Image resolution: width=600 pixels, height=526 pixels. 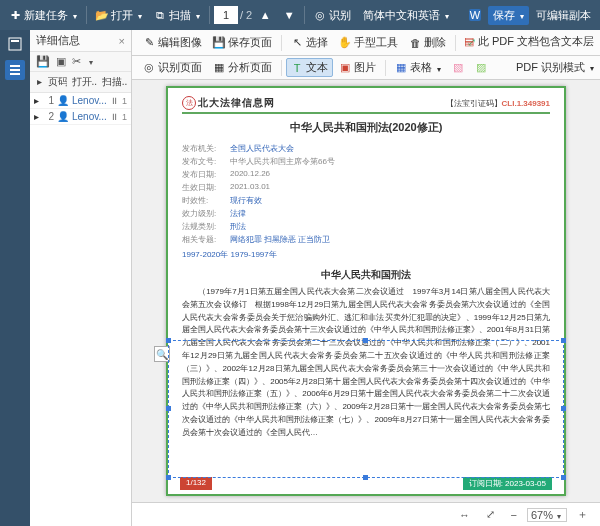 I want to click on panel-title: 详细信息, so click(x=58, y=40).